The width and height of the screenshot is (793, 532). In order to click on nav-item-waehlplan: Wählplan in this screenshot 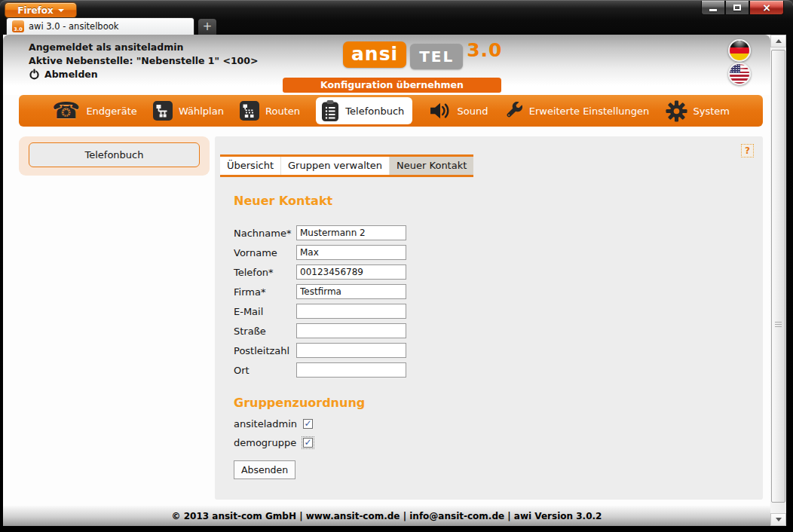, I will do `click(188, 111)`.